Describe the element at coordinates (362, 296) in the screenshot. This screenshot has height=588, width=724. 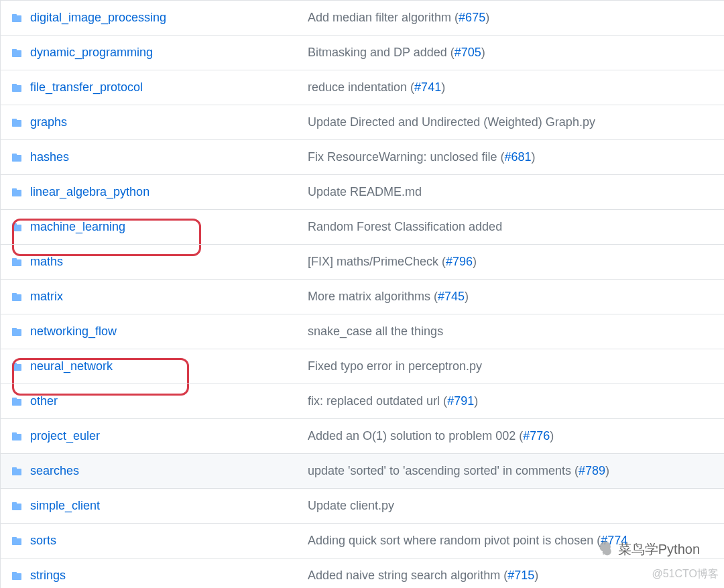
I see `table-row: matrixMore matrix algorithms (#745)` at that location.